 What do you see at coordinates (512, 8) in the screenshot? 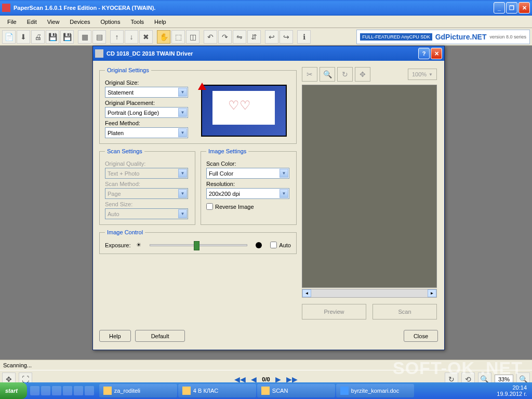
I see `maximize-button: ❐` at bounding box center [512, 8].